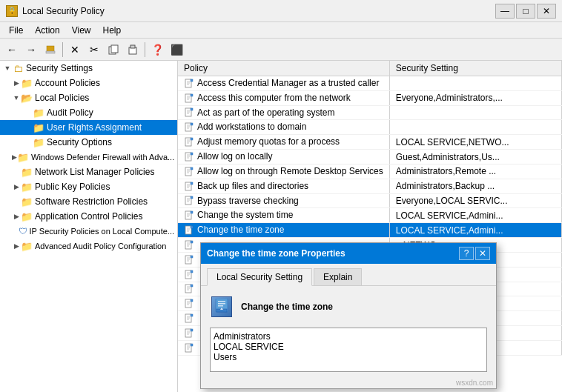 The height and width of the screenshot is (392, 562). I want to click on table-row: Change the time zoneLOCAL SERVICE,Admini…, so click(370, 230).